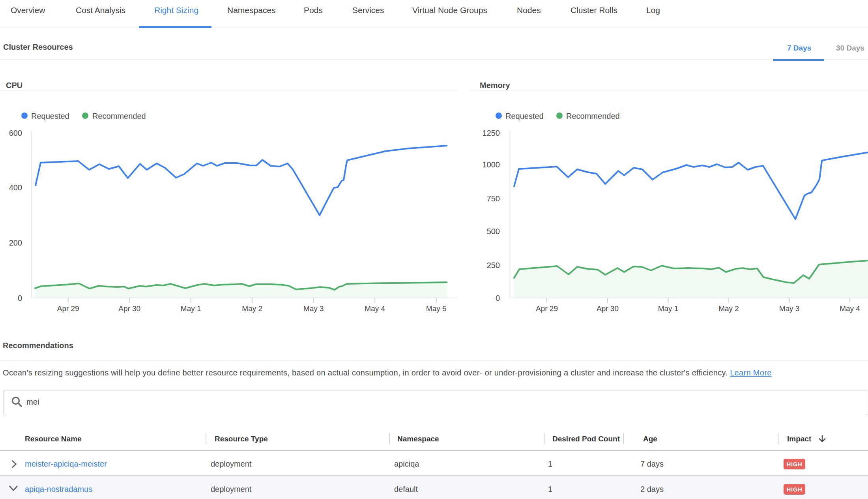 The height and width of the screenshot is (499, 868). I want to click on svg-text: 400, so click(16, 188).